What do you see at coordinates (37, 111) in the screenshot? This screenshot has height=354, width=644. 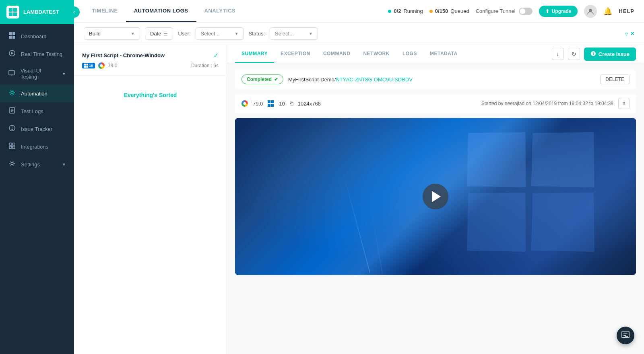 I see `sidebar-item-test-logs: Test Logs` at bounding box center [37, 111].